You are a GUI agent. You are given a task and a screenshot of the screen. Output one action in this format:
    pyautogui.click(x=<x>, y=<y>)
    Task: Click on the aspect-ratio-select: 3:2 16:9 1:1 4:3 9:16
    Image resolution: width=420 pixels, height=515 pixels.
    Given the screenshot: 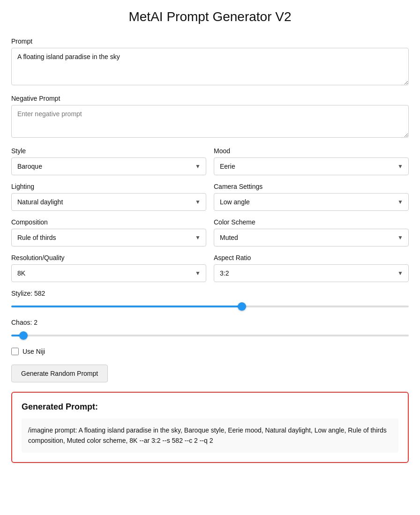 What is the action you would take?
    pyautogui.click(x=311, y=273)
    